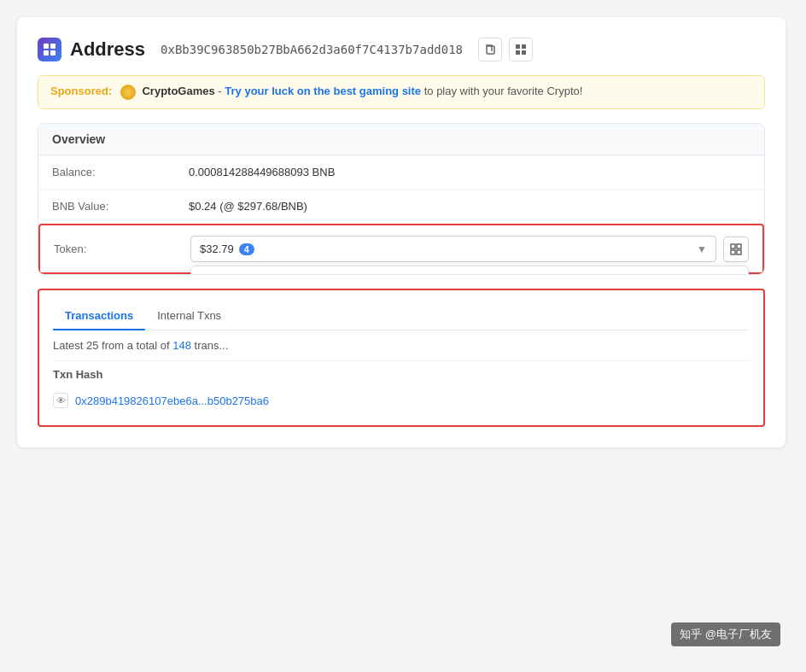 The image size is (806, 672). Describe the element at coordinates (323, 91) in the screenshot. I see `sponsored-link: Try your luck on the best gaming site` at that location.